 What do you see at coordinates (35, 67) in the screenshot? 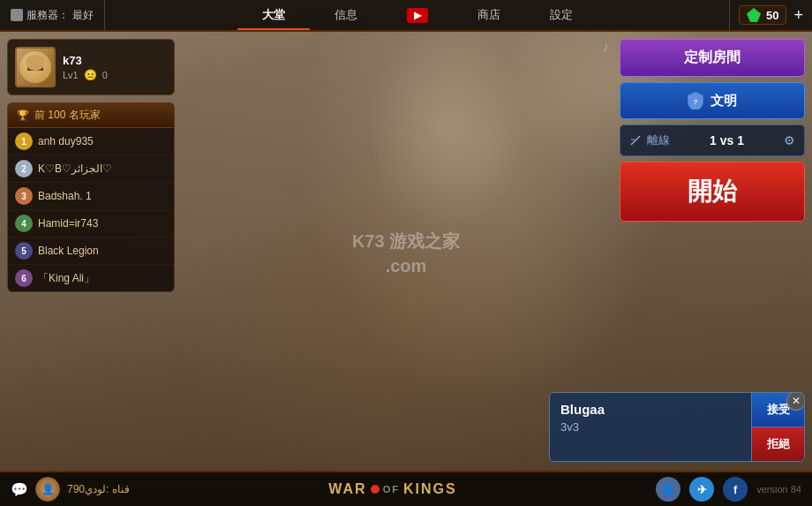
I see `avatar-image` at bounding box center [35, 67].